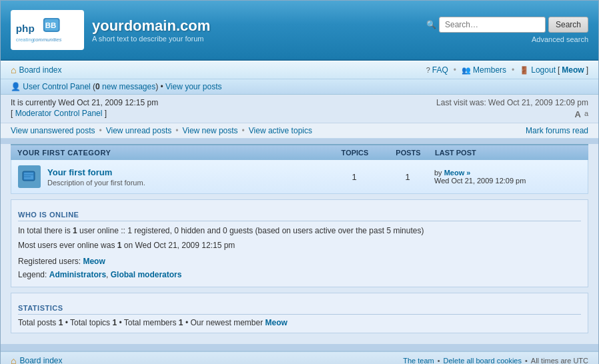 This screenshot has width=599, height=364. What do you see at coordinates (418, 360) in the screenshot?
I see `the-team-link: The team` at bounding box center [418, 360].